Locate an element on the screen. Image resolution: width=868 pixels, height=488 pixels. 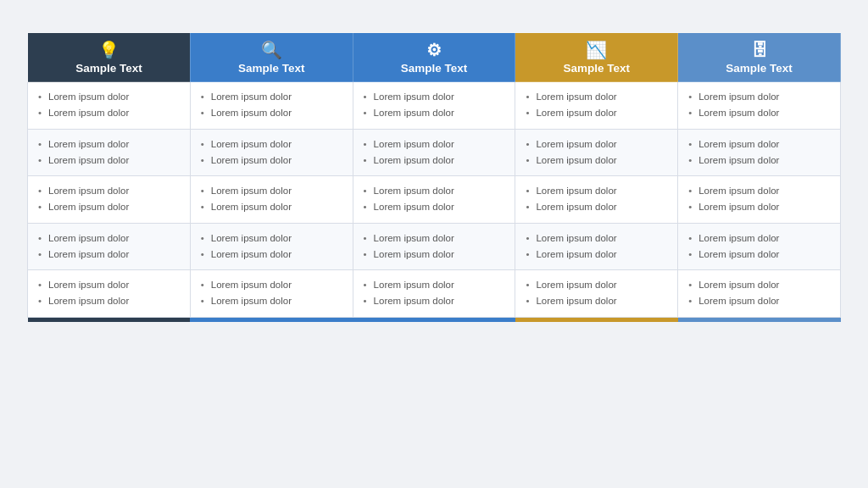
table-cell-r1-c2: Lorem ipsum dolorLorem ipsum dolor is located at coordinates (271, 106).